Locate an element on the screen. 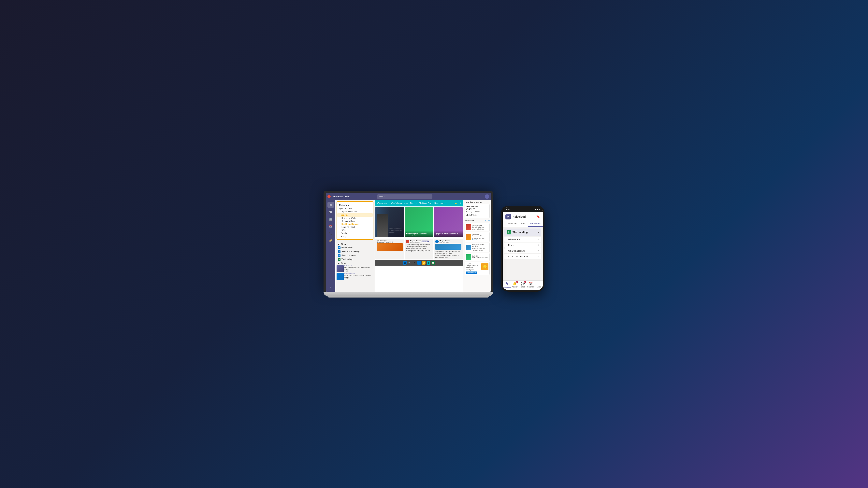 This screenshot has height=488, width=868. rail-icon-teams: 🏢 is located at coordinates (331, 219).